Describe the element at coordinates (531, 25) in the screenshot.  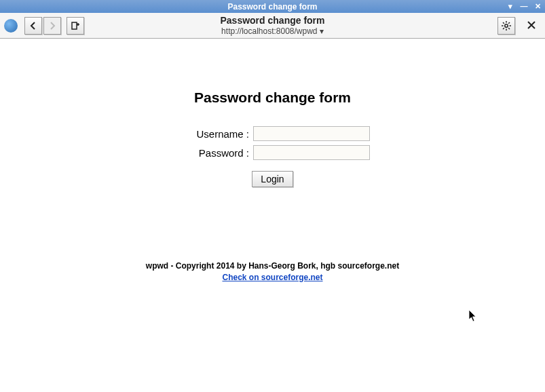
I see `close-icon` at that location.